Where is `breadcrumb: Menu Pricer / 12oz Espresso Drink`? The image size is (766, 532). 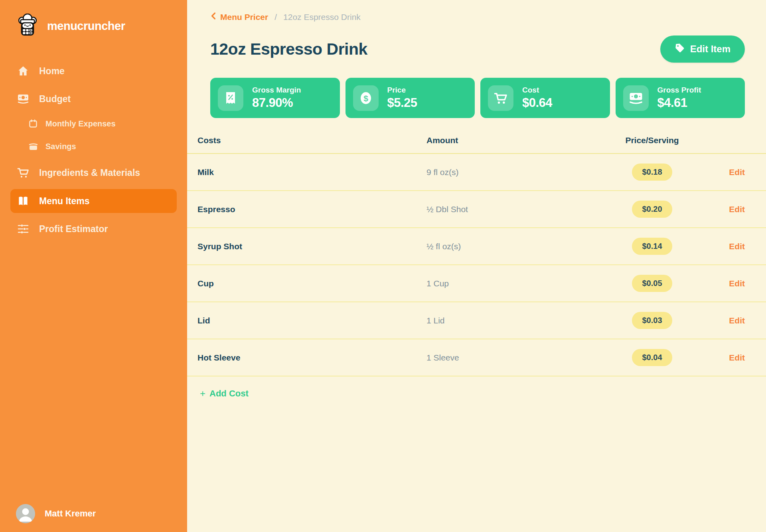 breadcrumb: Menu Pricer / 12oz Espresso Drink is located at coordinates (476, 17).